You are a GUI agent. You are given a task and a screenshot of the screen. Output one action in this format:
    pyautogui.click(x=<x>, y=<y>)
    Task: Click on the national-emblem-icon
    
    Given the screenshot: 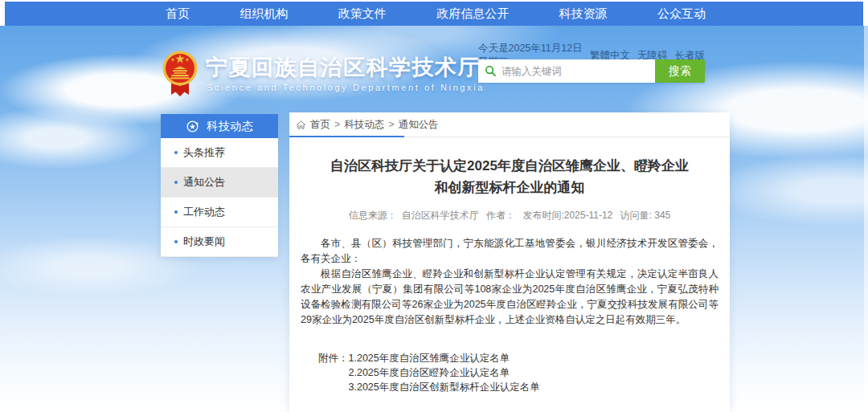 What is the action you would take?
    pyautogui.click(x=180, y=73)
    